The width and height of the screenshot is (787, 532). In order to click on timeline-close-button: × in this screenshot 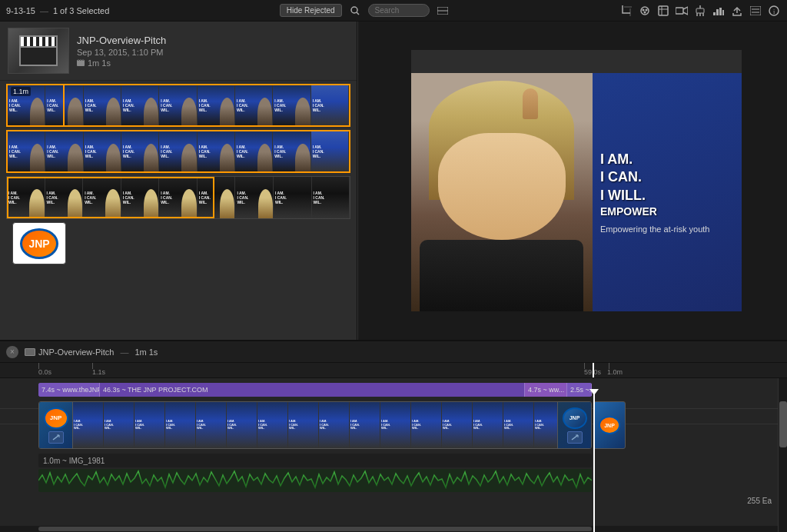, I will do `click(12, 352)`.